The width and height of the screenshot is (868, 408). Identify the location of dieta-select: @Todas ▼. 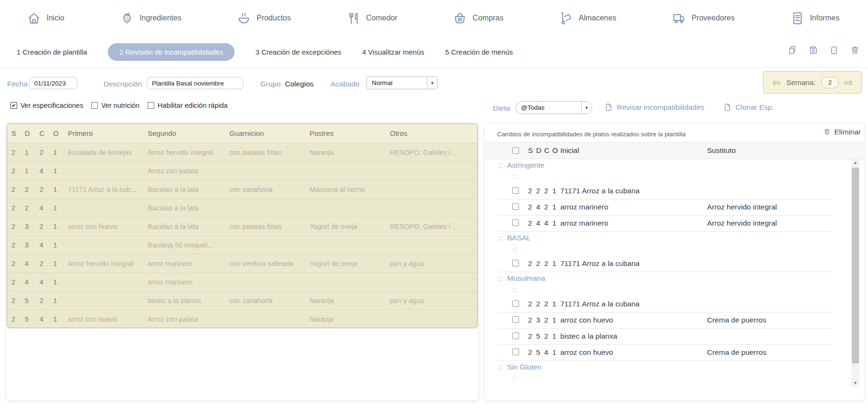
(554, 107).